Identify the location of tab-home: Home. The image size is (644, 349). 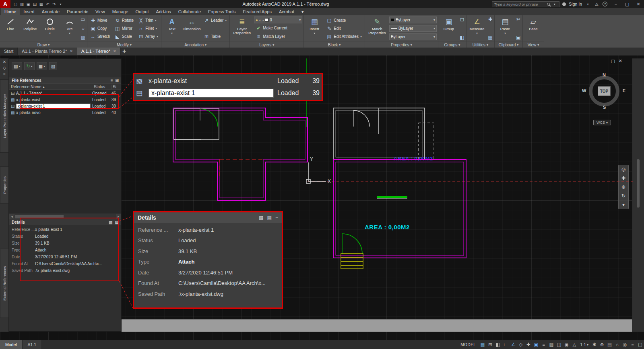
(10, 12).